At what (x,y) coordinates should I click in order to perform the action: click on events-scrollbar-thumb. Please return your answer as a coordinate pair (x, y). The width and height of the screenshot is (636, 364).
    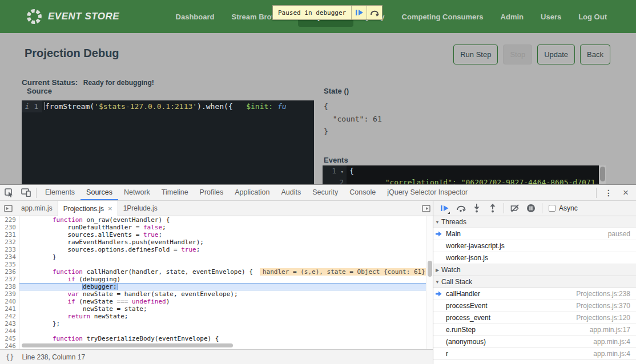
    Looking at the image, I should click on (603, 174).